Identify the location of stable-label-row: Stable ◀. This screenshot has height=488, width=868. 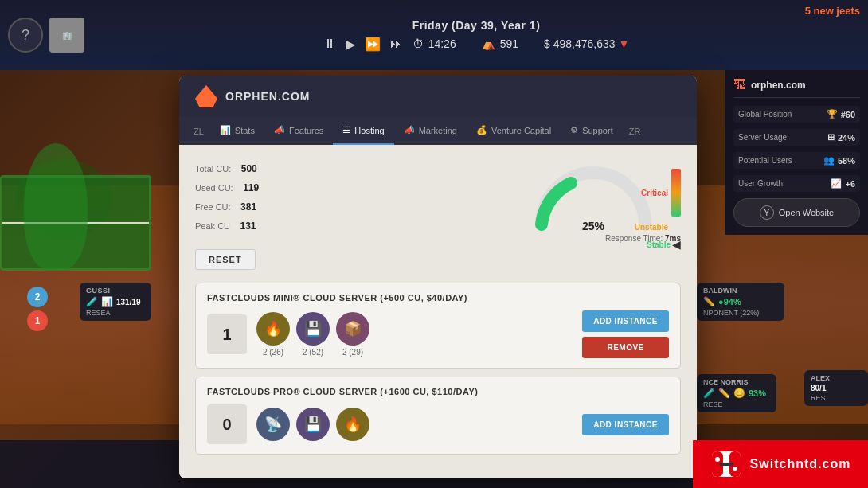
(664, 244).